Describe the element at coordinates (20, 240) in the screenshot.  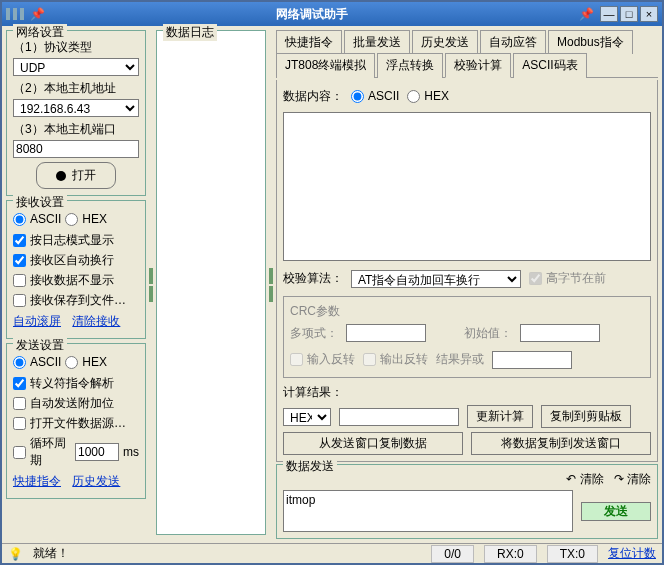
I see `recv-logmode-check` at that location.